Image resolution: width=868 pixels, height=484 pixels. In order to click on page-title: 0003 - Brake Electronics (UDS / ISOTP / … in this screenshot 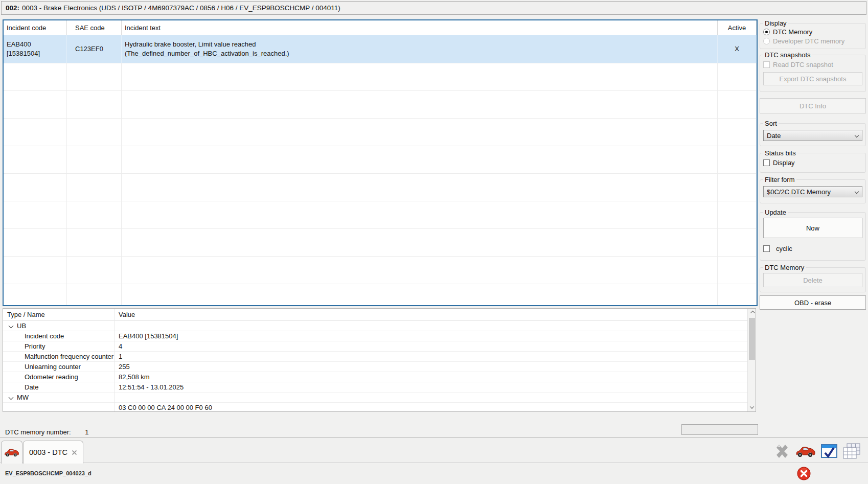, I will do `click(181, 8)`.